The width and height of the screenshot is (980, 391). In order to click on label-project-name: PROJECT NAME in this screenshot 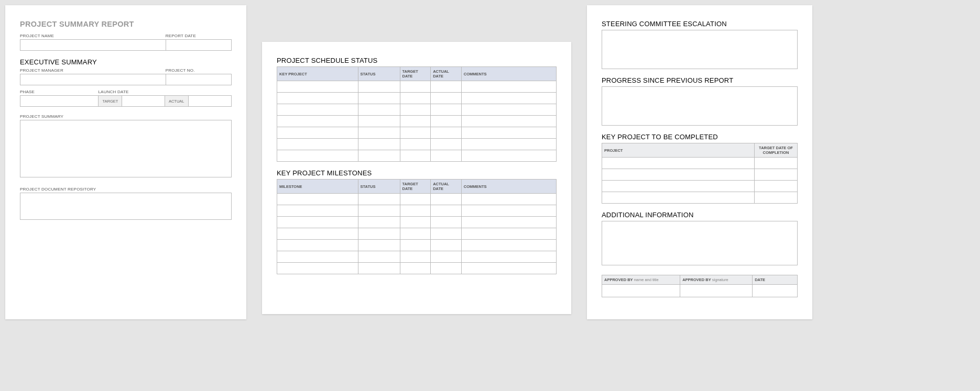, I will do `click(93, 36)`.